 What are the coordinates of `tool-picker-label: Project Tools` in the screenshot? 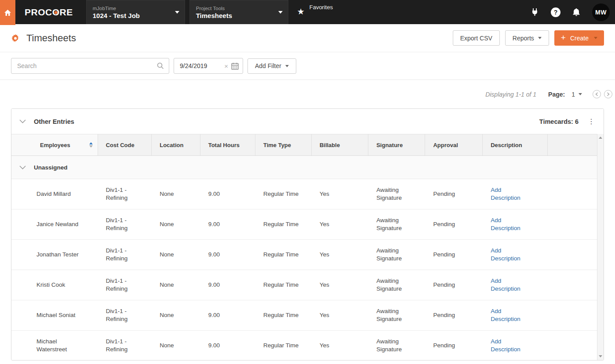 It's located at (236, 8).